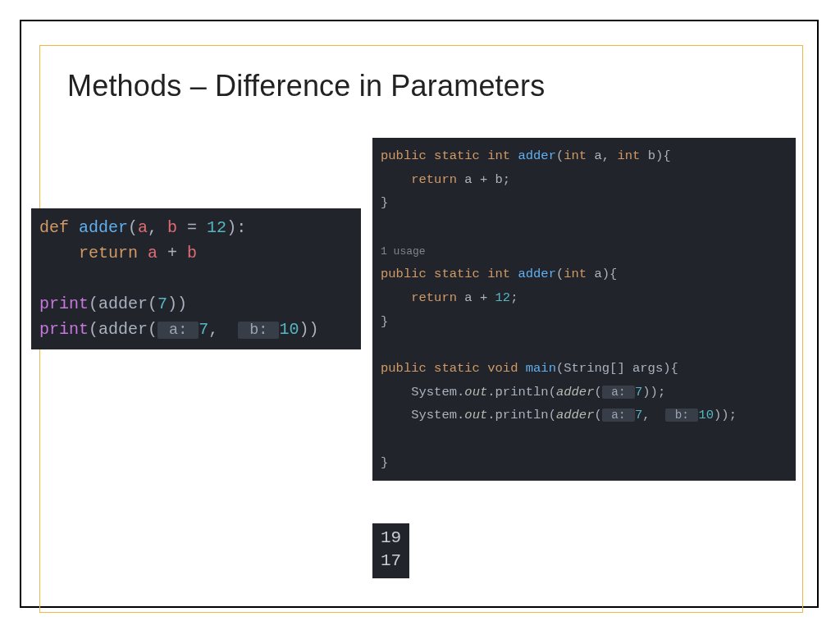  What do you see at coordinates (404, 250) in the screenshot?
I see `usage-hint: 1 usage` at bounding box center [404, 250].